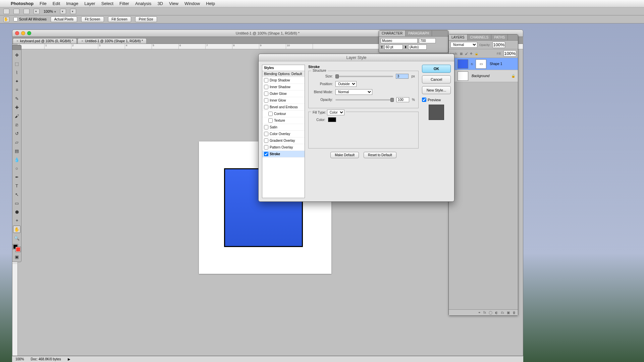 The image size is (644, 362). Describe the element at coordinates (43, 3) in the screenshot. I see `menu-file: File` at that location.